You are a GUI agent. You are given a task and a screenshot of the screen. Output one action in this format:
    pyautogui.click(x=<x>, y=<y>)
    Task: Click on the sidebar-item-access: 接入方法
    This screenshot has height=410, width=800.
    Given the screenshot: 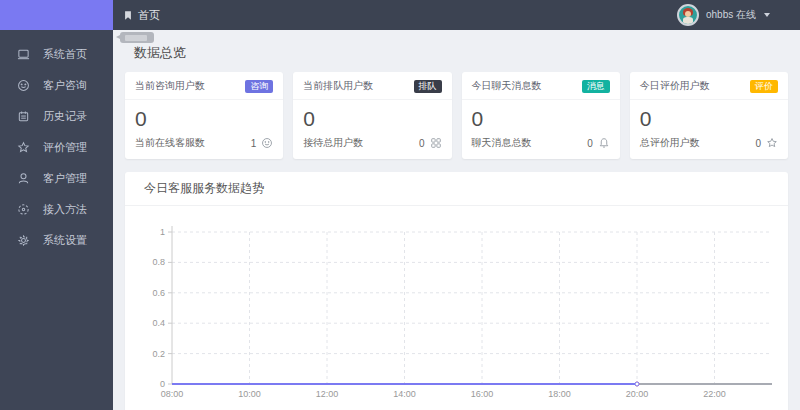 What is the action you would take?
    pyautogui.click(x=56, y=210)
    